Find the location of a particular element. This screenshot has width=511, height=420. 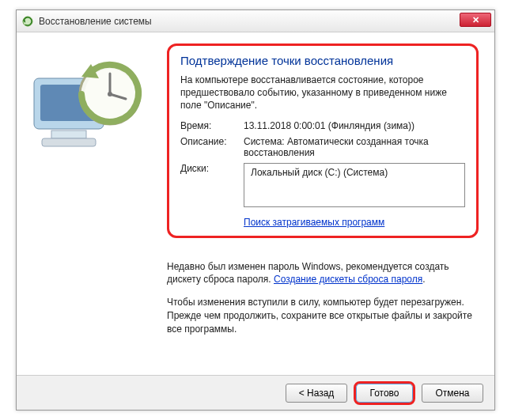

time-label: Время: is located at coordinates (212, 126).